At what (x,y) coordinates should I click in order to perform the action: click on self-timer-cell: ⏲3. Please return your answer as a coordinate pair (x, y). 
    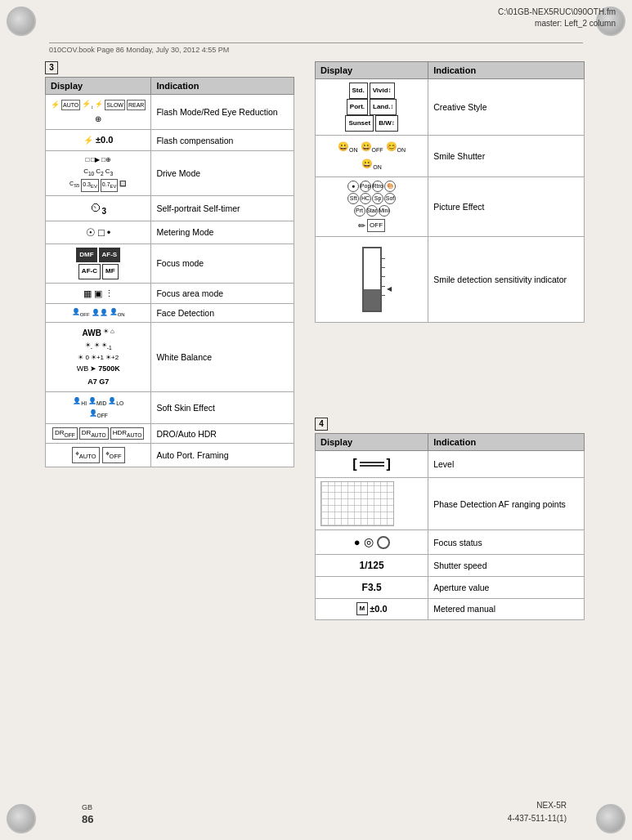
    Looking at the image, I should click on (98, 208).